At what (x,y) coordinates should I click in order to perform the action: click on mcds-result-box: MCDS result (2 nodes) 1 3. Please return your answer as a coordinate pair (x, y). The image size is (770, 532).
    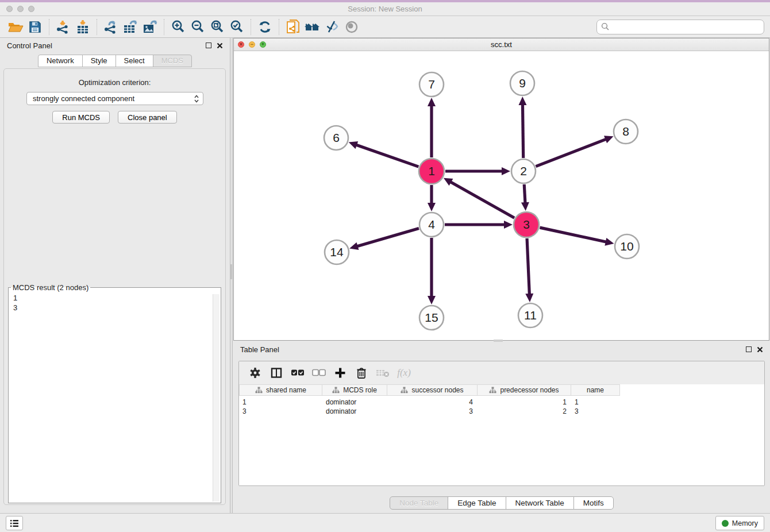
    Looking at the image, I should click on (115, 393).